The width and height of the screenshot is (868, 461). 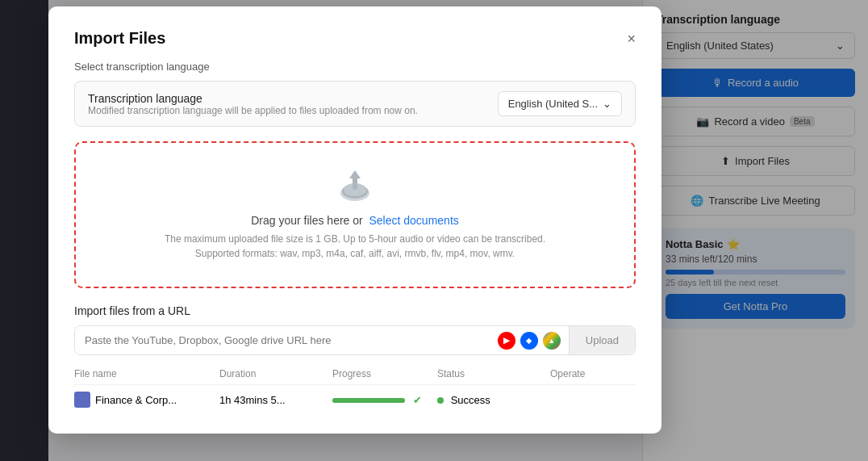 What do you see at coordinates (276, 374) in the screenshot?
I see `col-header-duration: Duration` at bounding box center [276, 374].